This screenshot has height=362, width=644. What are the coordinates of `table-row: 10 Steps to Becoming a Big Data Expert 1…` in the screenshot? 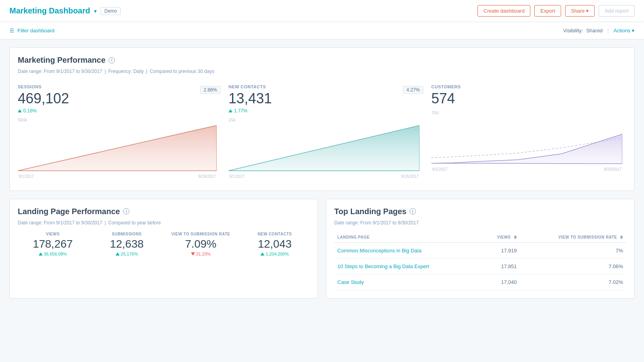 It's located at (480, 266).